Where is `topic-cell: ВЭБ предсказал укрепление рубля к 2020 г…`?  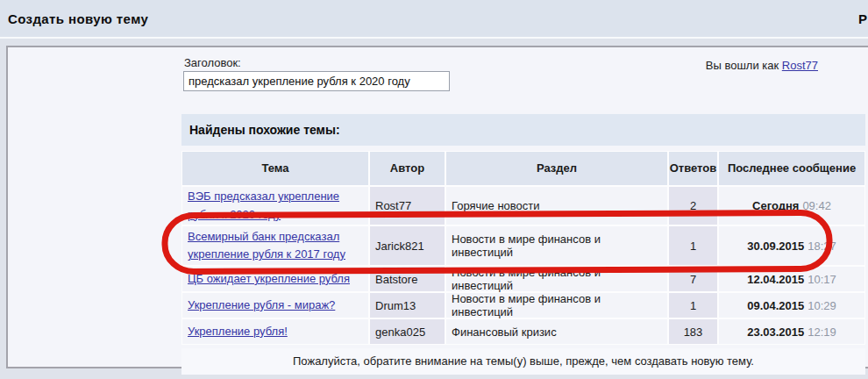 topic-cell: ВЭБ предсказал укрепление рубля к 2020 г… is located at coordinates (275, 205).